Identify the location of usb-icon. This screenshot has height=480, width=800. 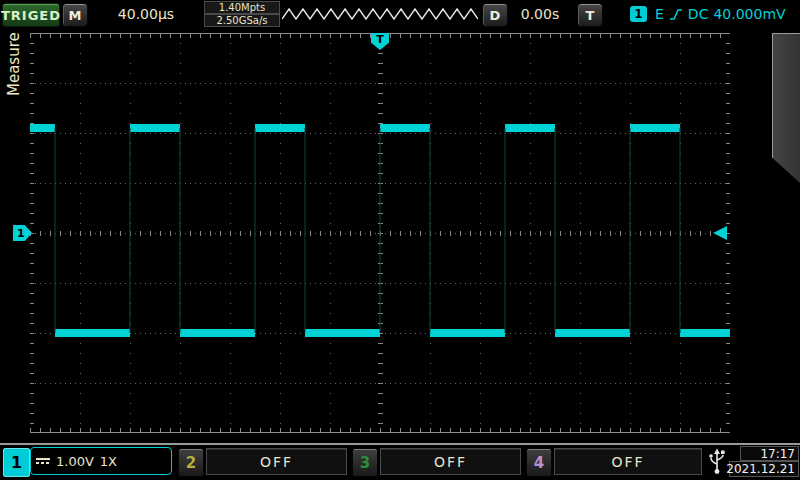
(717, 462).